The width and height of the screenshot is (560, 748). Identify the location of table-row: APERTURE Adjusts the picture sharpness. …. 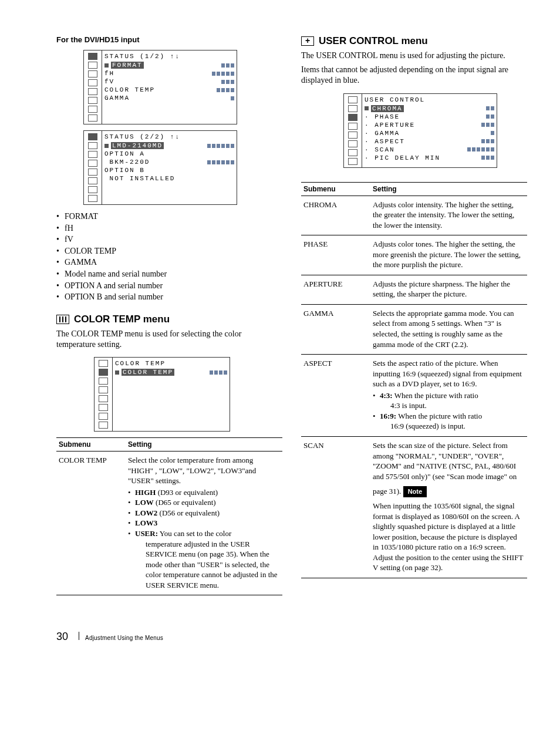
(414, 289).